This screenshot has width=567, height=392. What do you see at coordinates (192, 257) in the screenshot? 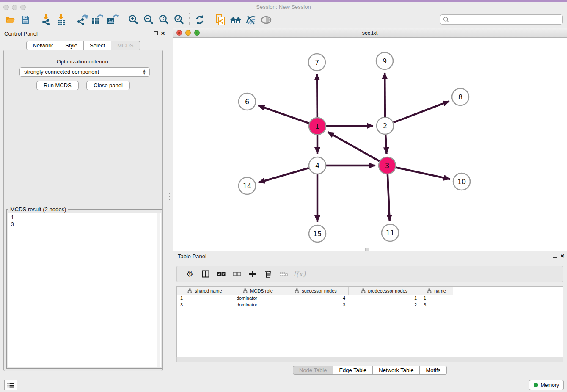
I see `table-panel-title: Table Panel` at bounding box center [192, 257].